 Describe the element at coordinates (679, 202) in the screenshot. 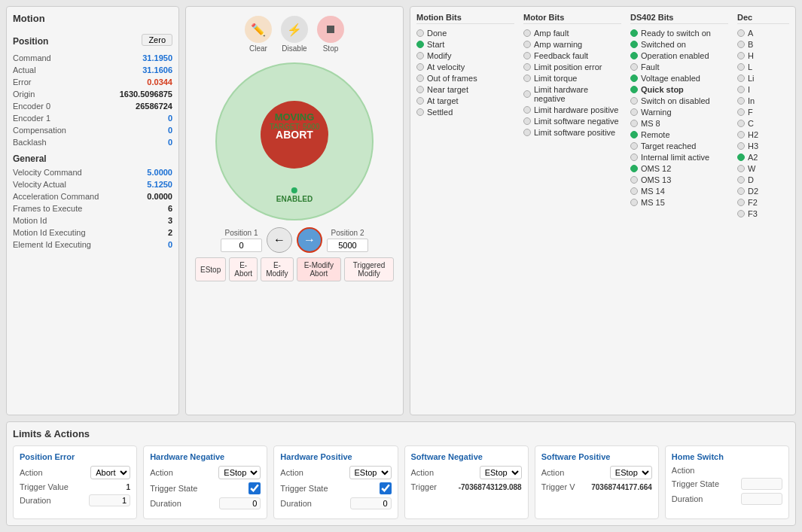

I see `status-item: MS 15` at that location.